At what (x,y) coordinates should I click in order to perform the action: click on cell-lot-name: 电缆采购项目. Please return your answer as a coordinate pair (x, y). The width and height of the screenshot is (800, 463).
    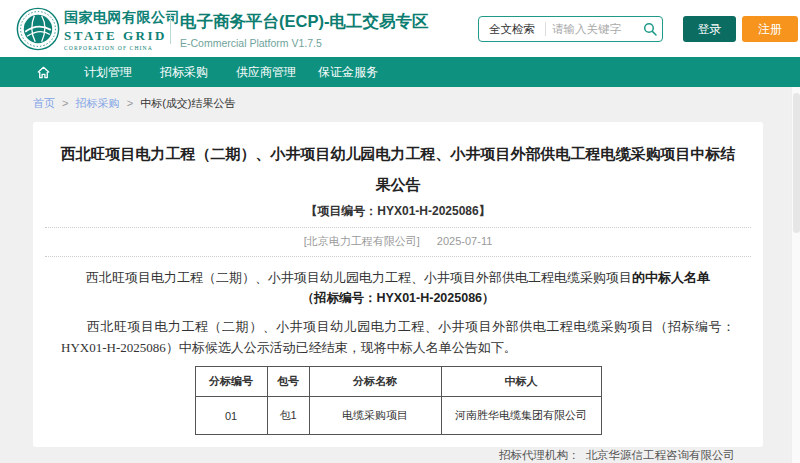
    Looking at the image, I should click on (375, 416).